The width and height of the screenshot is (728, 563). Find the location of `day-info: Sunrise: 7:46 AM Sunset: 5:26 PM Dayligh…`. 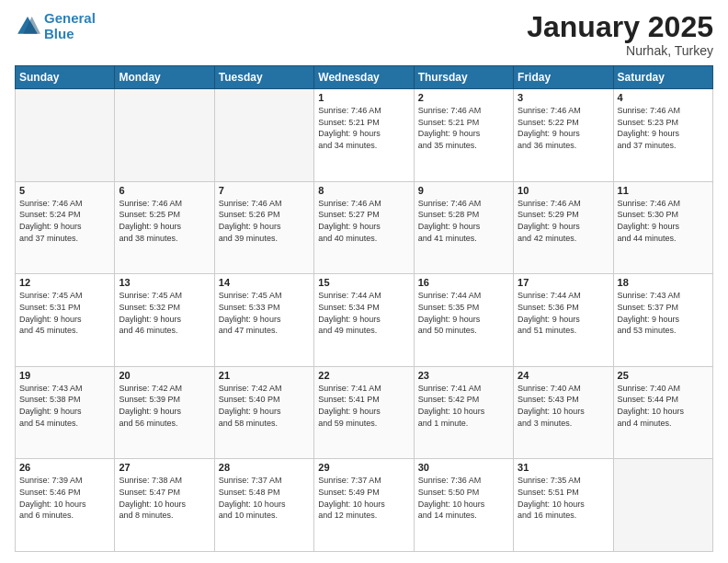

day-info: Sunrise: 7:46 AM Sunset: 5:26 PM Dayligh… is located at coordinates (265, 221).